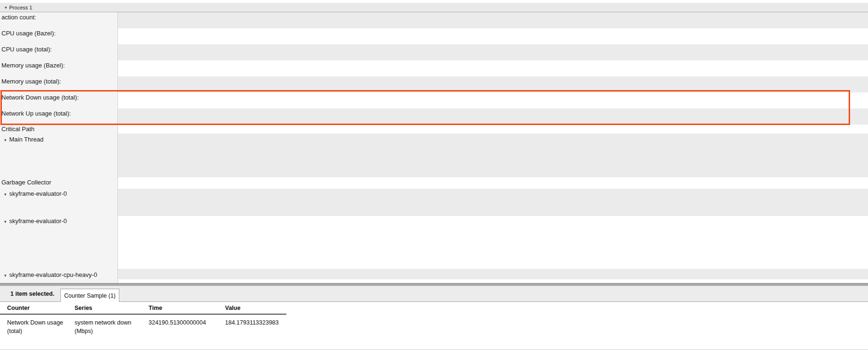 The height and width of the screenshot is (350, 868). What do you see at coordinates (256, 327) in the screenshot?
I see `cell-value: 184.1793113323983` at bounding box center [256, 327].